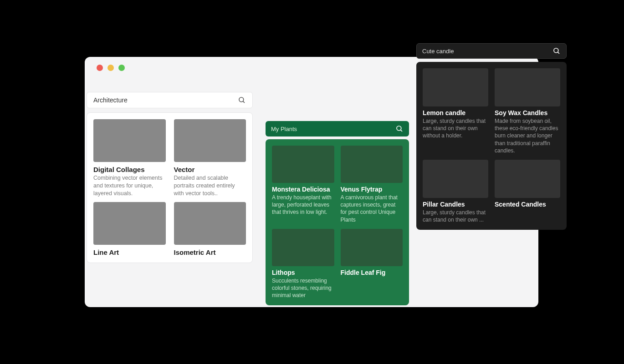 This screenshot has width=624, height=364. Describe the element at coordinates (372, 208) in the screenshot. I see `result-description: A carnivorous plant that captures insect…` at that location.